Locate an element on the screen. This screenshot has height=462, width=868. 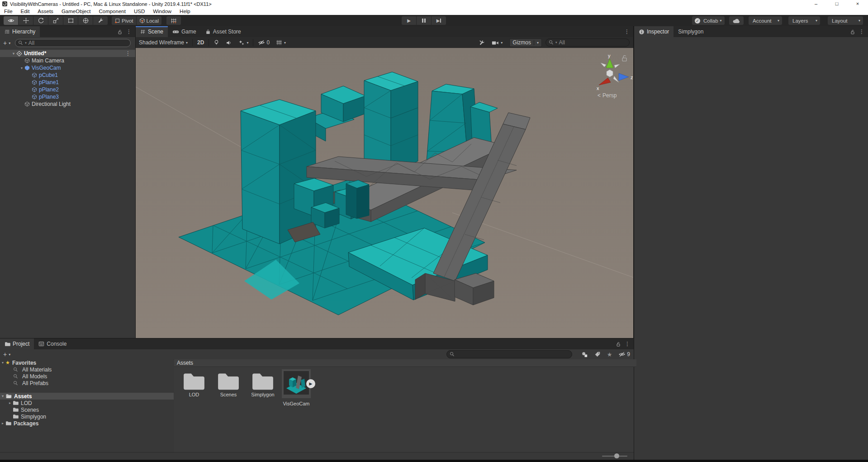
tree-row-favorites: ▾ ★ Favorites is located at coordinates (87, 363).